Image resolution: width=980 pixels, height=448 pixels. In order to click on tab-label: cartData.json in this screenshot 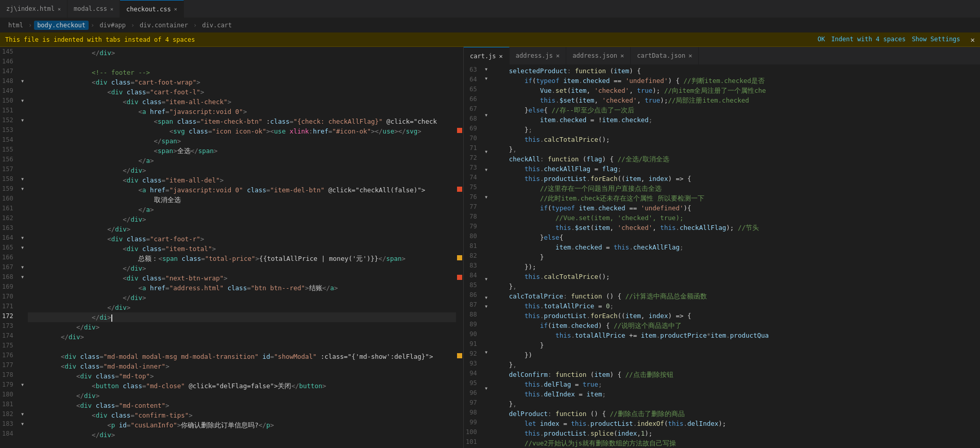, I will do `click(661, 56)`.